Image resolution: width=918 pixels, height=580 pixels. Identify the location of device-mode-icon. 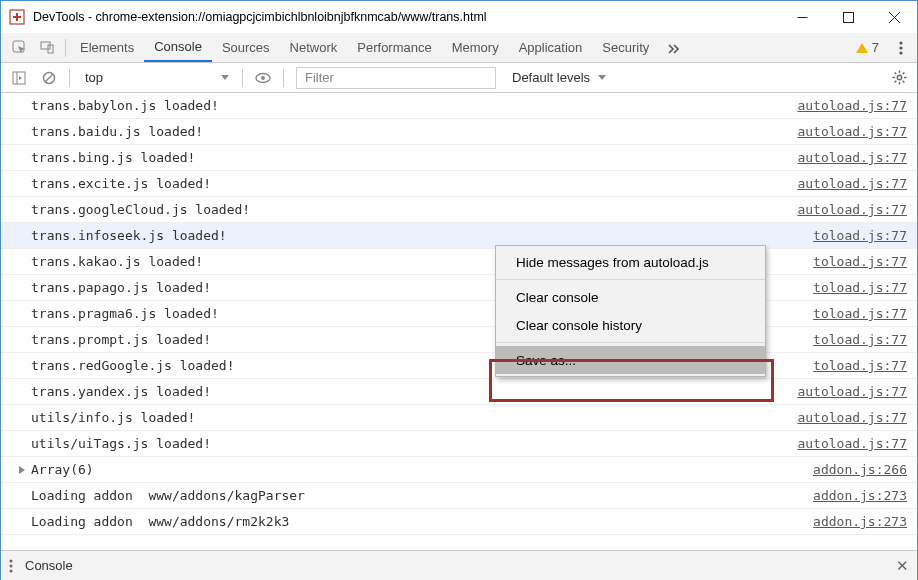
(47, 48).